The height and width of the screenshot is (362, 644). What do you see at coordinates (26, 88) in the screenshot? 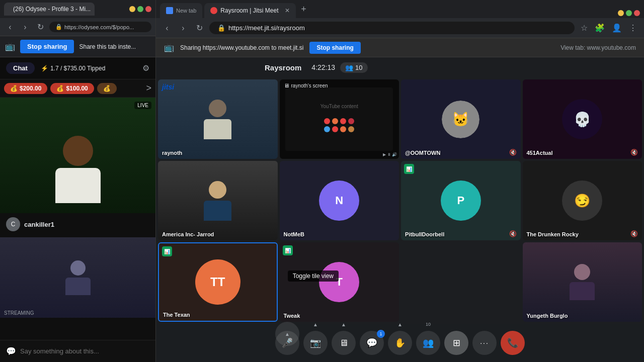
I see `tip-200-button: 💰 $200.00` at bounding box center [26, 88].